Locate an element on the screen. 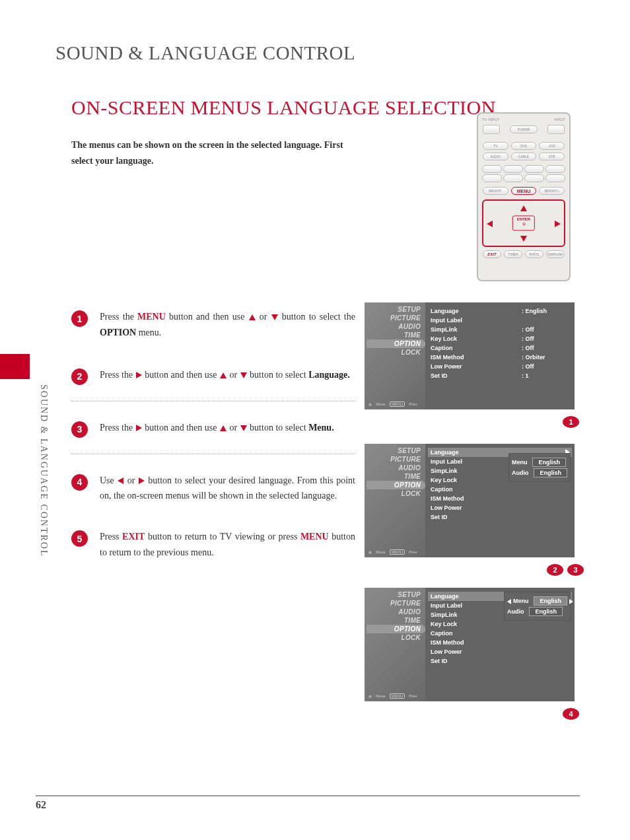  osd-content: Language Input Label SimpLink Key Lock C… is located at coordinates (500, 501).